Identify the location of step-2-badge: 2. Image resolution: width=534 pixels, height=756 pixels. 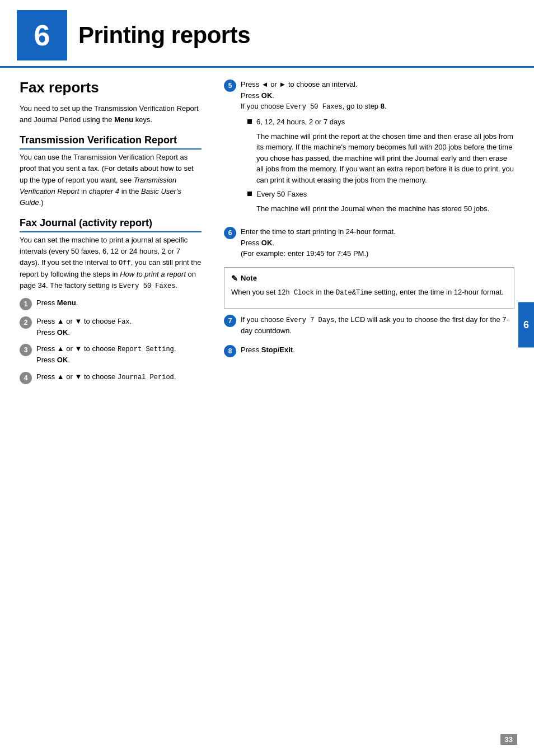
(26, 323).